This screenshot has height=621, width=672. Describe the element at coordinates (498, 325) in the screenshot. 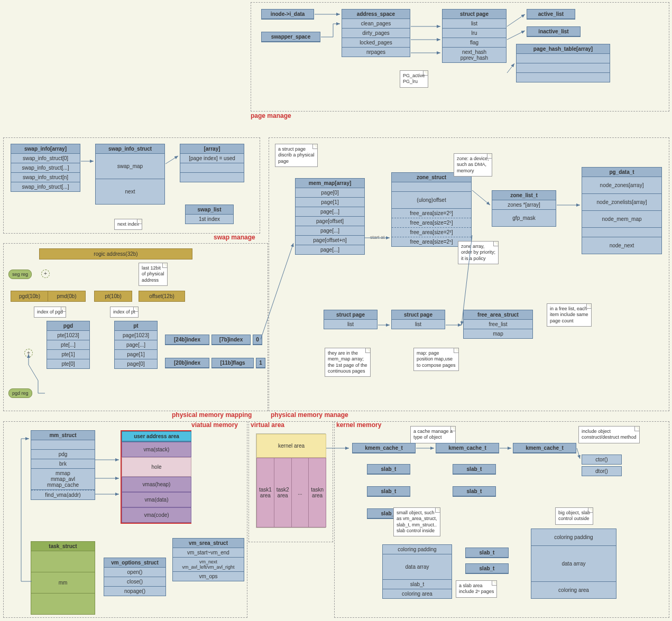

I see `free-area-struct: free_area_struct free_list map` at that location.